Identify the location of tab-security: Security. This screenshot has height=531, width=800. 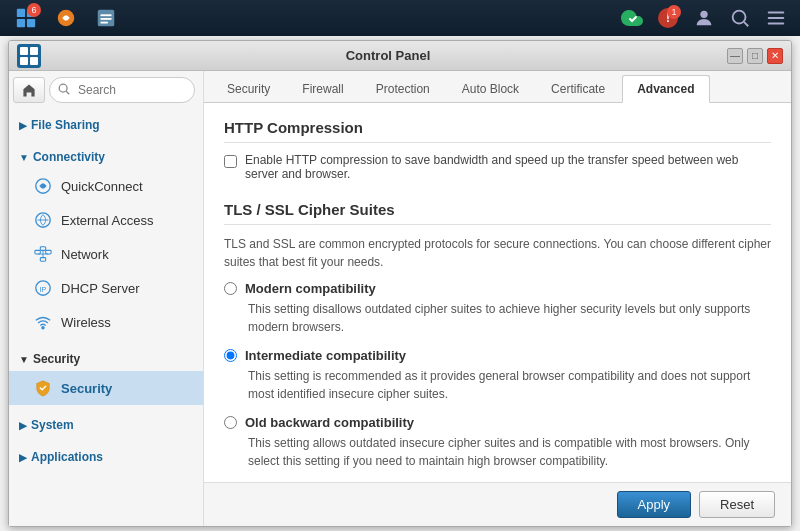
(248, 88).